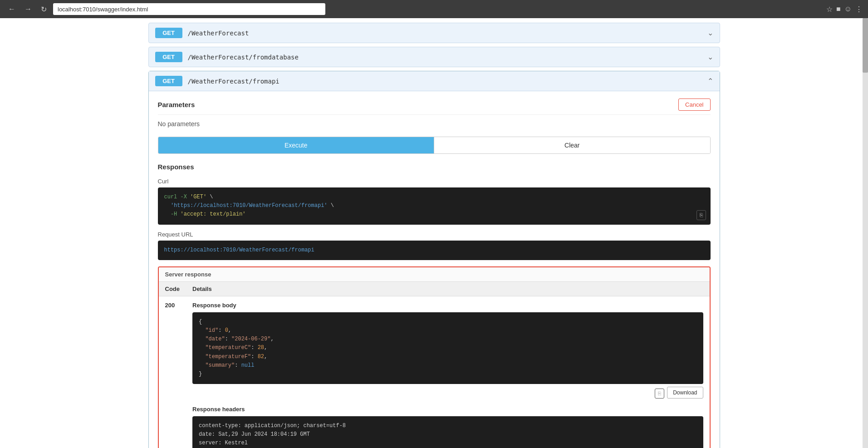 This screenshot has width=868, height=448. Describe the element at coordinates (829, 9) in the screenshot. I see `bookmark-icon: ☆` at that location.